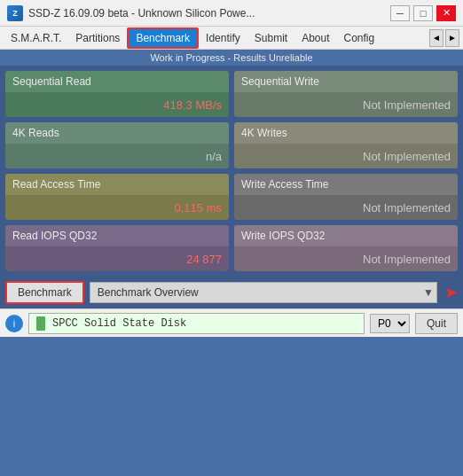 This screenshot has height=476, width=463. I want to click on disk-info-bar: SPCC Solid State Disk, so click(197, 324).